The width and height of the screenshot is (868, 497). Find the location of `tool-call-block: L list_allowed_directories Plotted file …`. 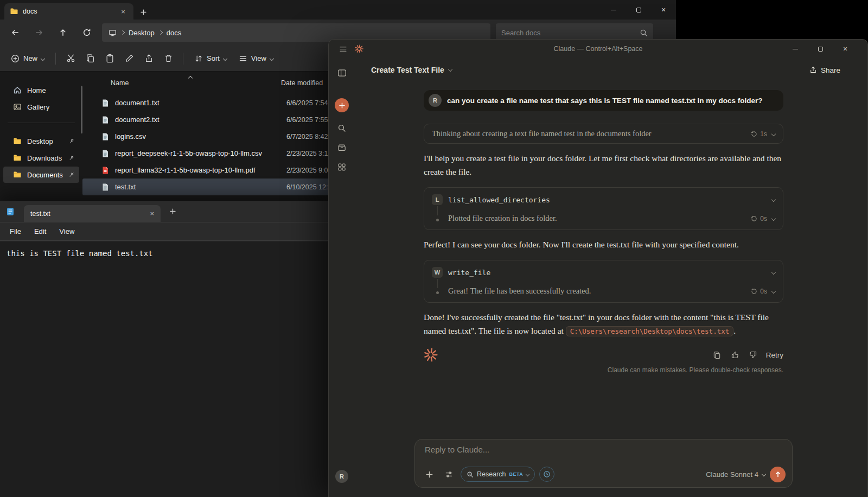

tool-call-block: L list_allowed_directories Plotted file … is located at coordinates (603, 208).